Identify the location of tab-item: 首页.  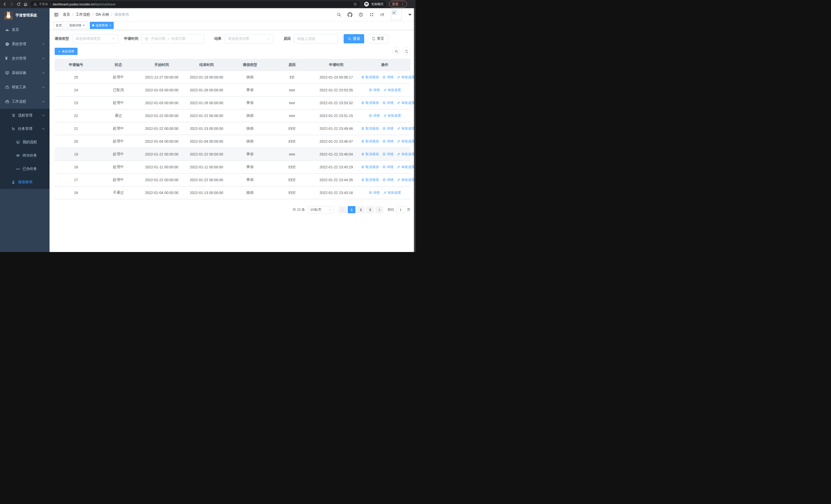
(59, 26).